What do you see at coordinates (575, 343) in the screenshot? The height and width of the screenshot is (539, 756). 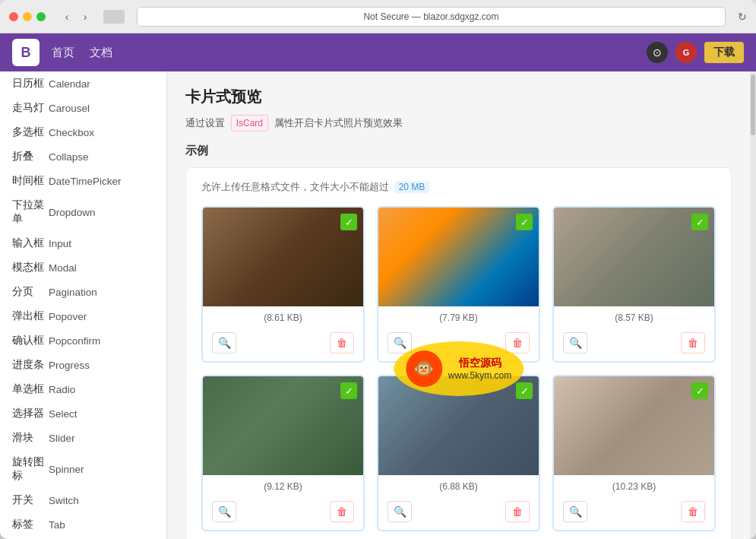 I see `zoom-button-3: 🔍` at bounding box center [575, 343].